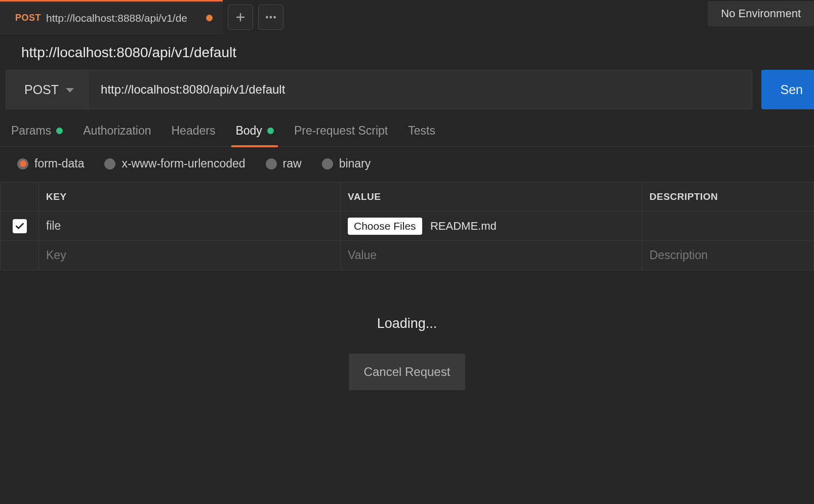 The height and width of the screenshot is (504, 814). I want to click on url-row: POST Sen, so click(407, 90).